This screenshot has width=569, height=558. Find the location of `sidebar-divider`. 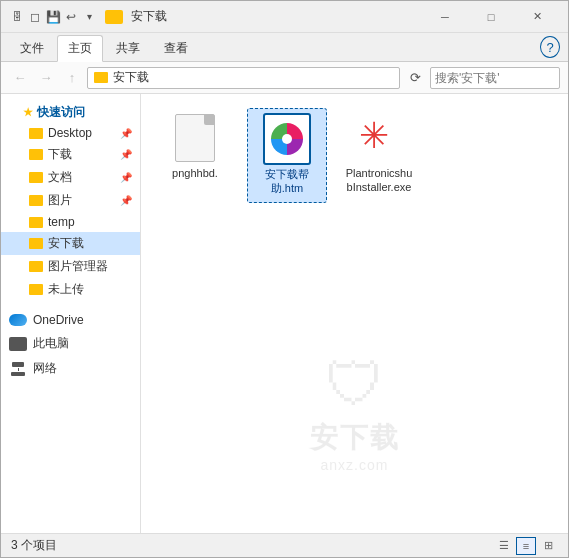

sidebar-divider is located at coordinates (70, 305).